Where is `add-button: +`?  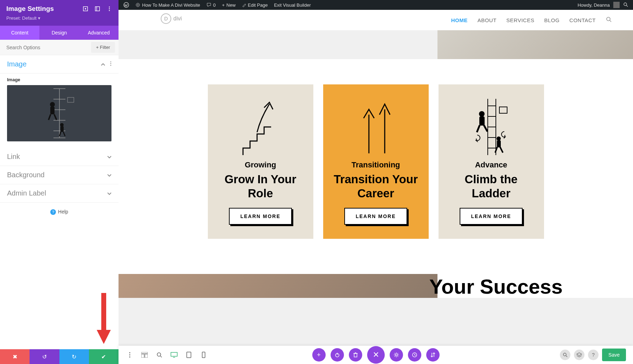
add-button: + is located at coordinates (319, 355).